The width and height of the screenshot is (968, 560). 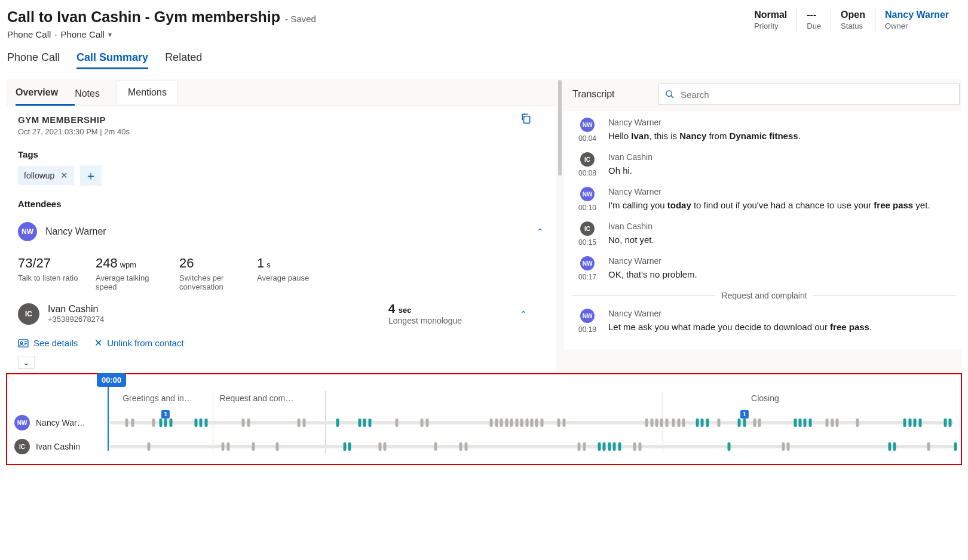 I want to click on meta-owner: Nancy Warner Owner, so click(x=917, y=20).